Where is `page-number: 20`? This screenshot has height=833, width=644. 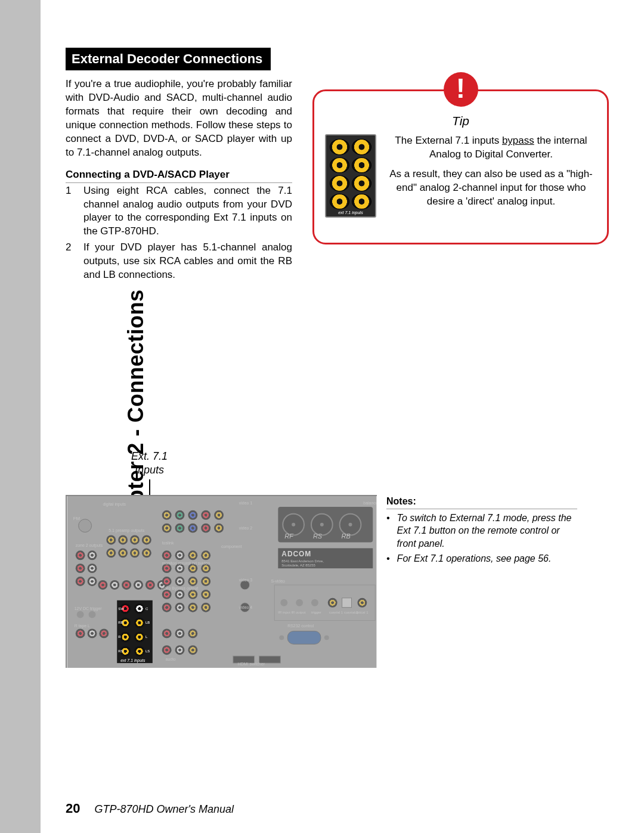
page-number: 20 is located at coordinates (73, 809).